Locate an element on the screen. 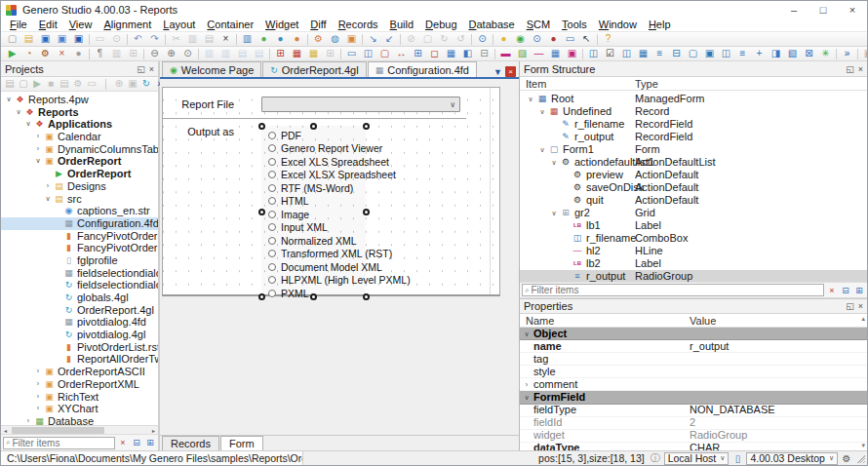 The height and width of the screenshot is (466, 868). project-tree-row: › ▣ OrderReportXML is located at coordinates (80, 384).